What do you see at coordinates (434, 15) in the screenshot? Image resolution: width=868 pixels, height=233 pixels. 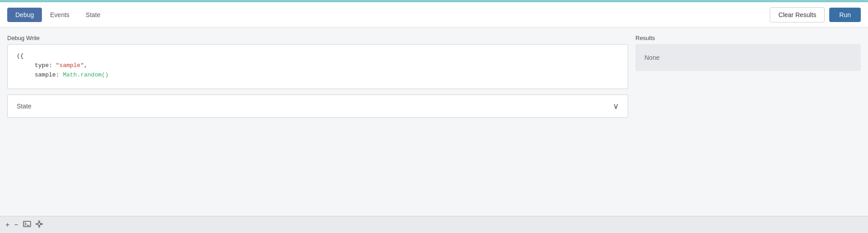 I see `header-bar: Debug Events State Clear Results Run` at bounding box center [434, 15].